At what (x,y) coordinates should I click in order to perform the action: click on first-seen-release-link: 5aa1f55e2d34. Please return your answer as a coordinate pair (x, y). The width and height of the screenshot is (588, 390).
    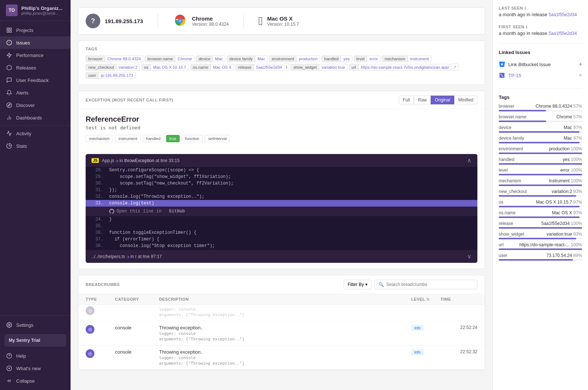
    Looking at the image, I should click on (563, 33).